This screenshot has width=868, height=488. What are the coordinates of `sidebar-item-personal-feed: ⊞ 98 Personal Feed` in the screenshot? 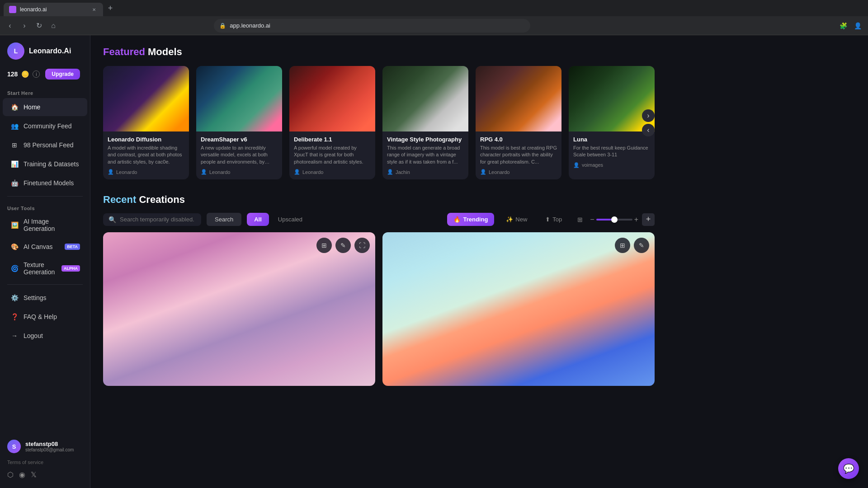 It's located at (45, 145).